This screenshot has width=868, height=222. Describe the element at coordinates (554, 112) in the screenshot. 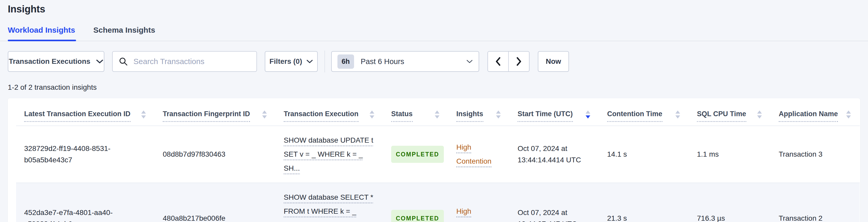

I see `column-header-start-time-utc: Start Time (UTC)` at that location.